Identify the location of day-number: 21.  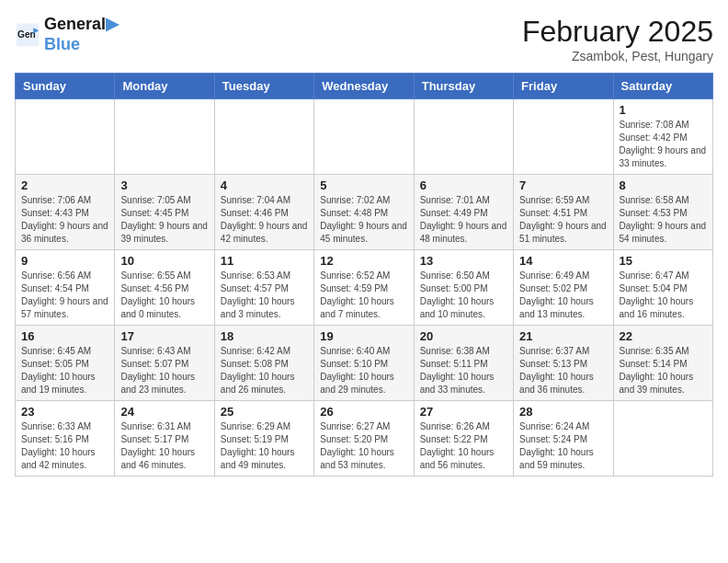
(563, 337).